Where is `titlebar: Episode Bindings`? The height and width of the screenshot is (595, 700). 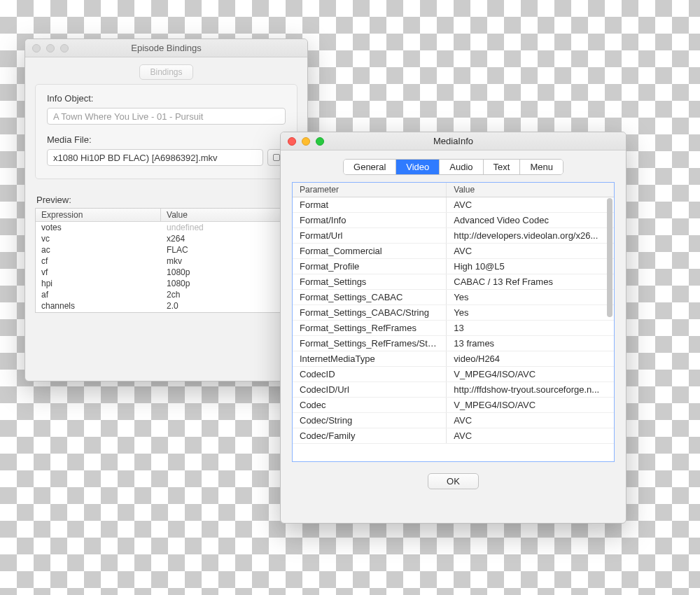 titlebar: Episode Bindings is located at coordinates (167, 48).